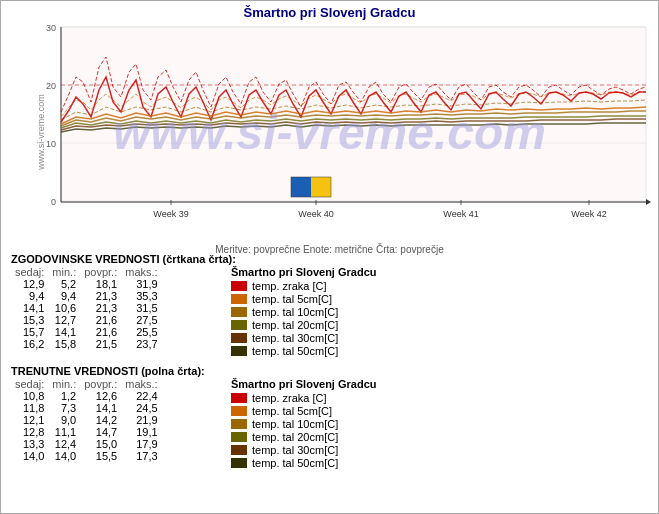 The image size is (659, 514). What do you see at coordinates (100, 444) in the screenshot?
I see `c-r5-povpr: 15,0` at bounding box center [100, 444].